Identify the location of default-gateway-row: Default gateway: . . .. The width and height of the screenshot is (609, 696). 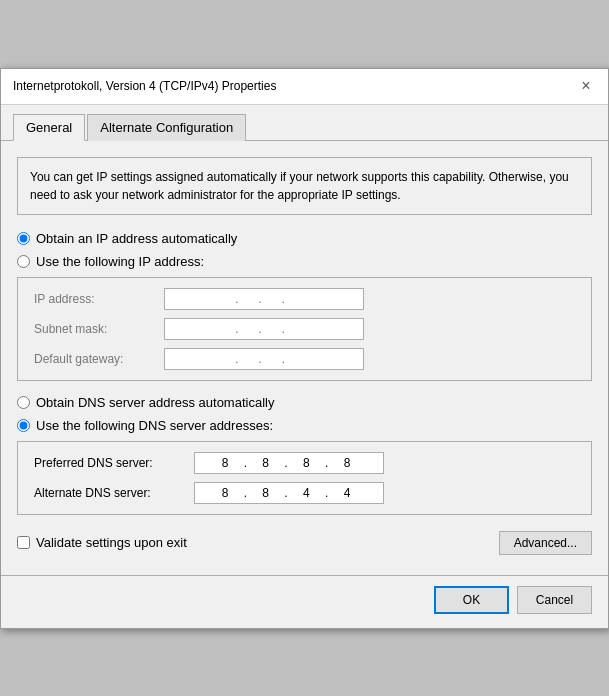
(304, 359).